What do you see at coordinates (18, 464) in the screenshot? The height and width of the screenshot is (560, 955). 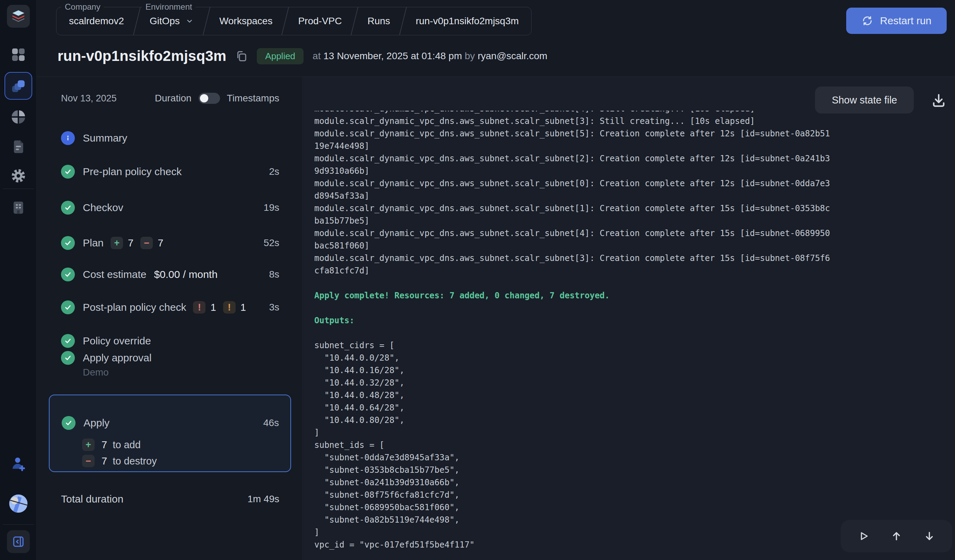 I see `add-user-icon` at bounding box center [18, 464].